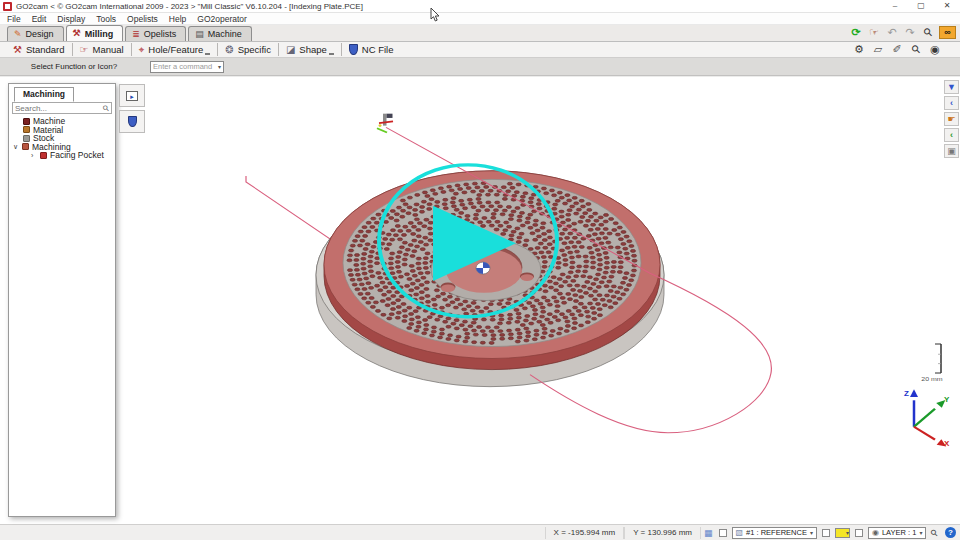 The height and width of the screenshot is (540, 960). Describe the element at coordinates (897, 50) in the screenshot. I see `view-tools-row2: ⚙ ▱ ✐ ⚲ ◉` at that location.